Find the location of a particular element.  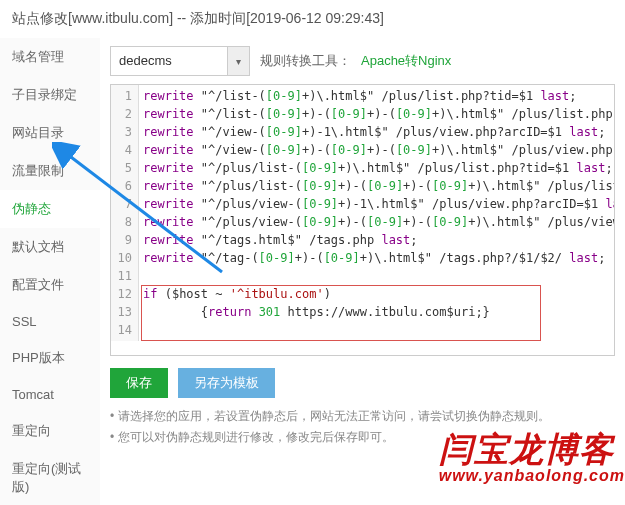

toolbar: dedecms ▾ 规则转换工具： Apache转Nginx is located at coordinates (362, 61).